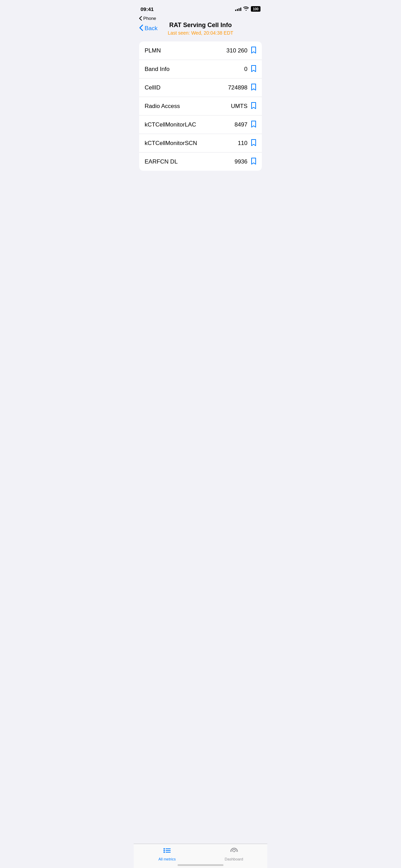  What do you see at coordinates (200, 162) in the screenshot?
I see `table-row: EARFCN DL 9936` at bounding box center [200, 162].